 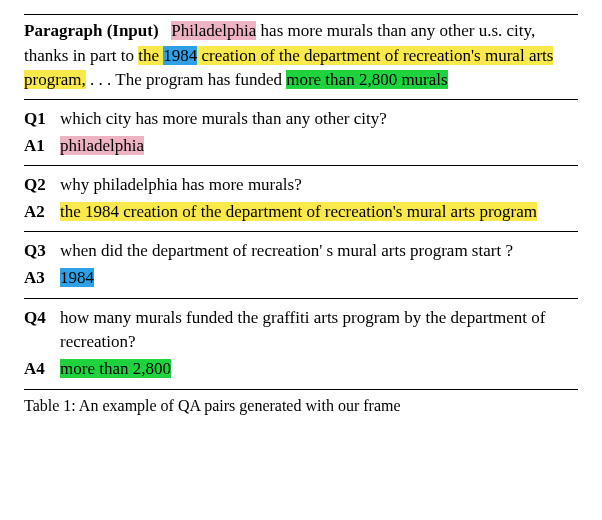 What do you see at coordinates (301, 278) in the screenshot?
I see `a3-row: A3 1984` at bounding box center [301, 278].